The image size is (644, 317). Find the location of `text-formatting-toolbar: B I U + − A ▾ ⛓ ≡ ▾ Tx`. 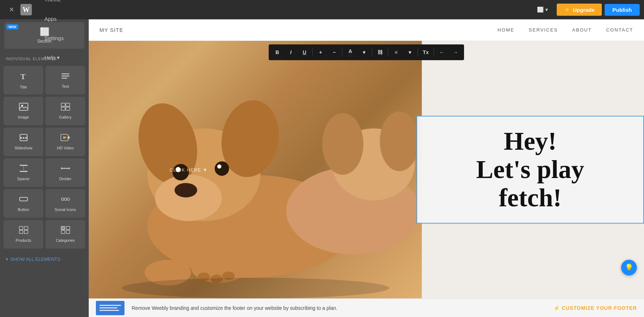

text-formatting-toolbar: B I U + − A ▾ ⛓ ≡ ▾ Tx is located at coordinates (366, 52).